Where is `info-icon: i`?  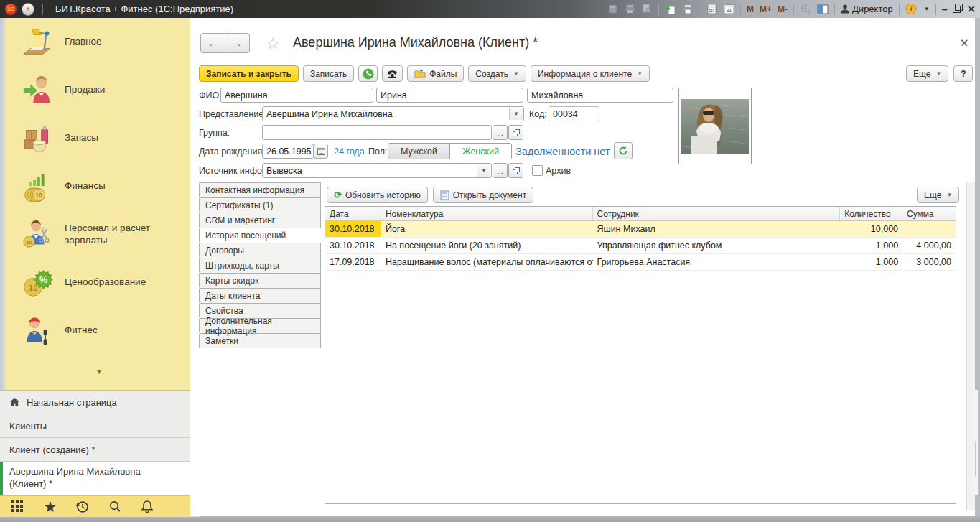 info-icon: i is located at coordinates (911, 9).